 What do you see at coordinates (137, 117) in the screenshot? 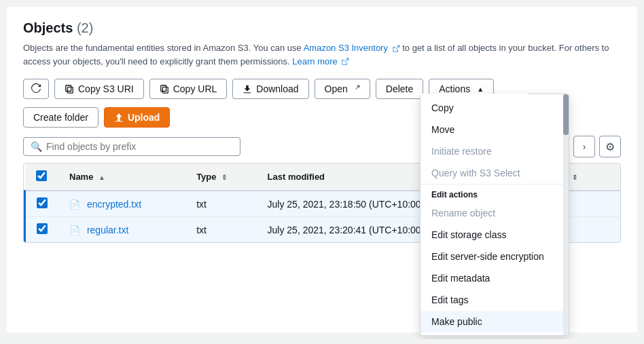
I see `upload-button: Upload` at bounding box center [137, 117].